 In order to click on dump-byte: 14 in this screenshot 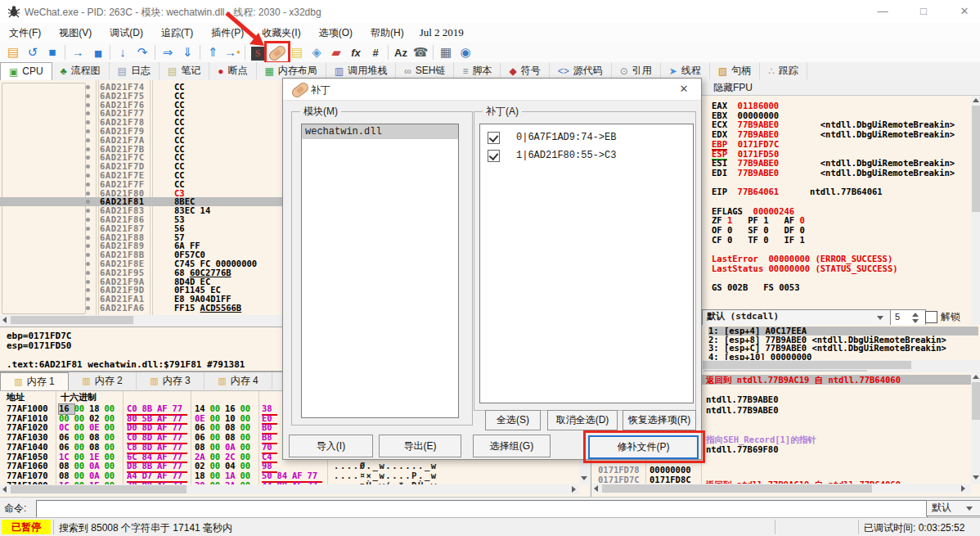, I will do `click(203, 409)`.